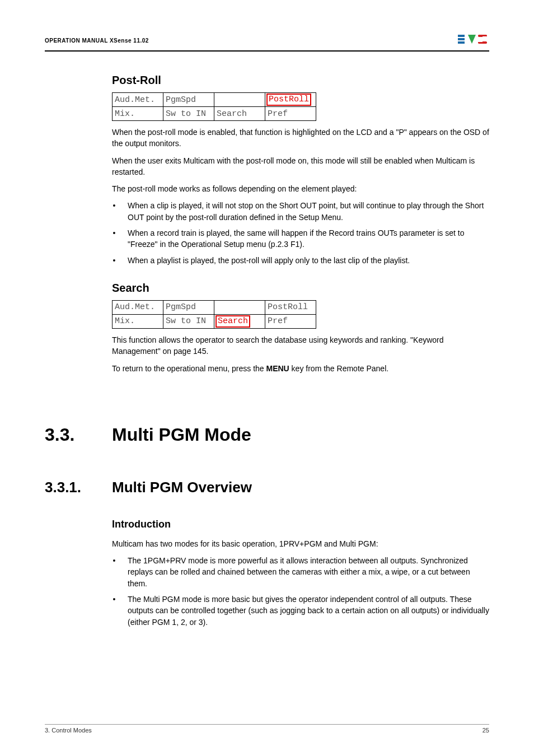 Image resolution: width=534 pixels, height=756 pixels. I want to click on search-para-2: To return to the operational menu, press…, so click(301, 368).